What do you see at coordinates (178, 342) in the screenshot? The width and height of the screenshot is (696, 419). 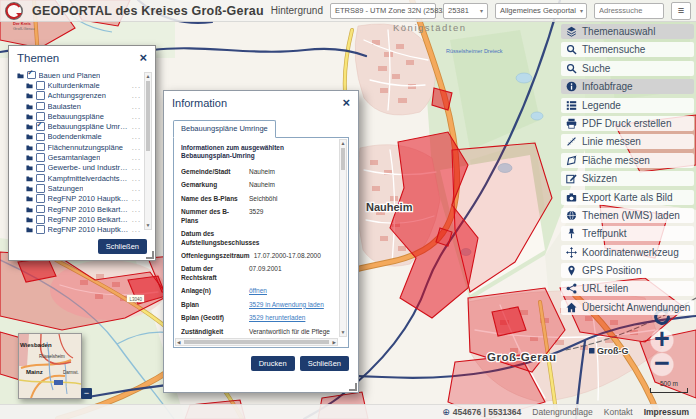 I see `scroll-left-icon: ◀` at bounding box center [178, 342].